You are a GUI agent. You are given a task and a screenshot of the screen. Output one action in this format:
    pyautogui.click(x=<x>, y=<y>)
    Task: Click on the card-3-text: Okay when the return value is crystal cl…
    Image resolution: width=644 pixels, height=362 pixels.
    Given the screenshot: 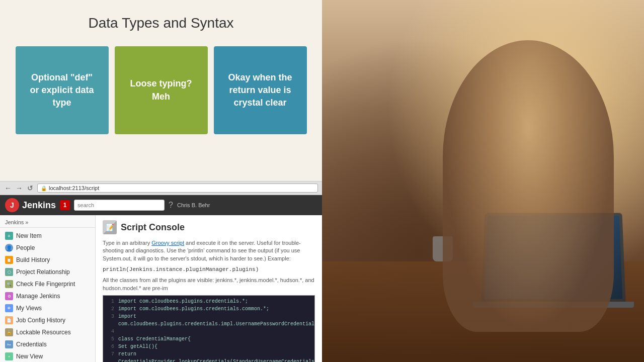 What is the action you would take?
    pyautogui.click(x=261, y=90)
    